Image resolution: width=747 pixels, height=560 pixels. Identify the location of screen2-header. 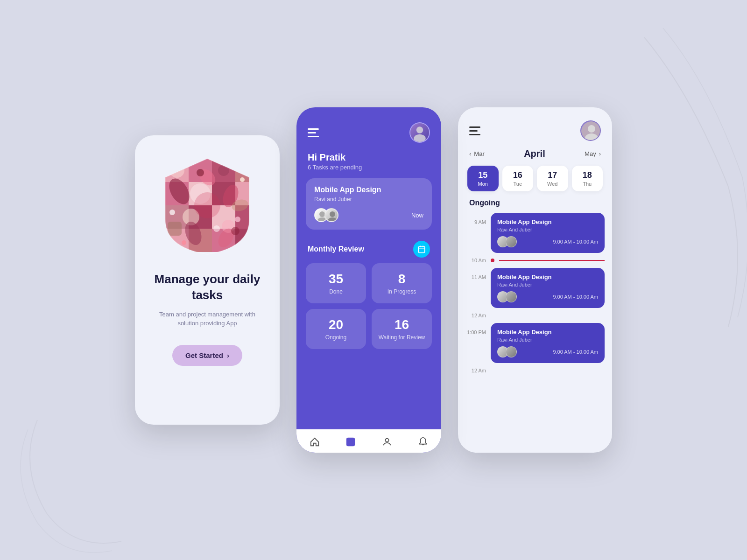
(369, 129).